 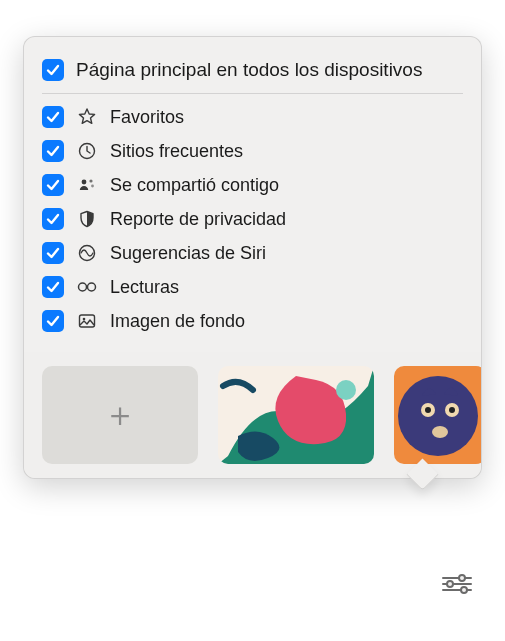 What do you see at coordinates (87, 185) in the screenshot?
I see `shared-with-you-icon` at bounding box center [87, 185].